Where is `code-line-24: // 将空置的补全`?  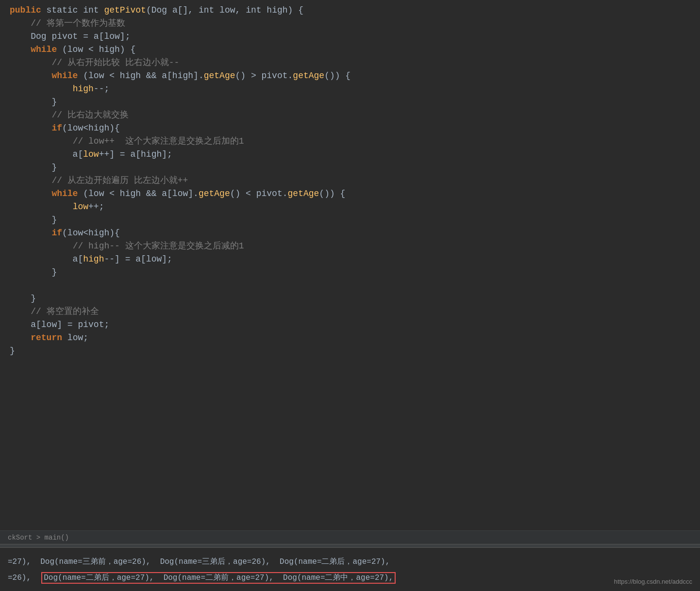
code-line-24: // 将空置的补全 is located at coordinates (355, 312).